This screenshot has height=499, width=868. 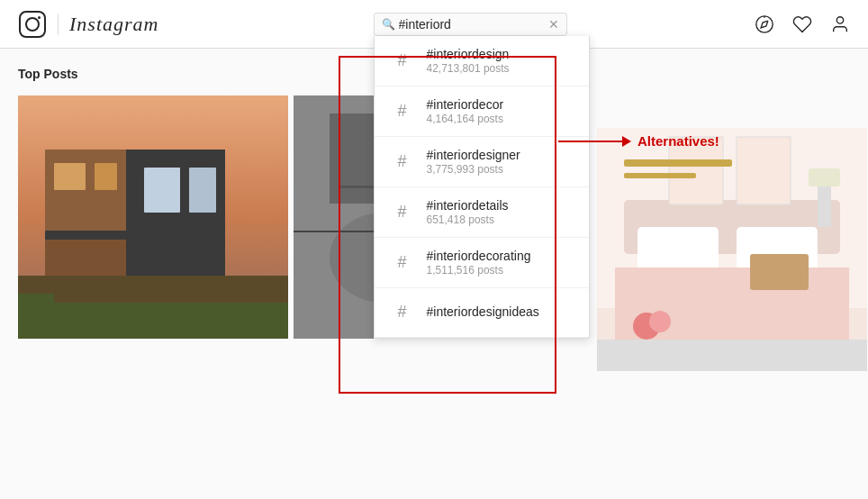 What do you see at coordinates (434, 24) in the screenshot?
I see `header: Instagram 🔍 ✕ # #interiordesign 42,713,8…` at bounding box center [434, 24].